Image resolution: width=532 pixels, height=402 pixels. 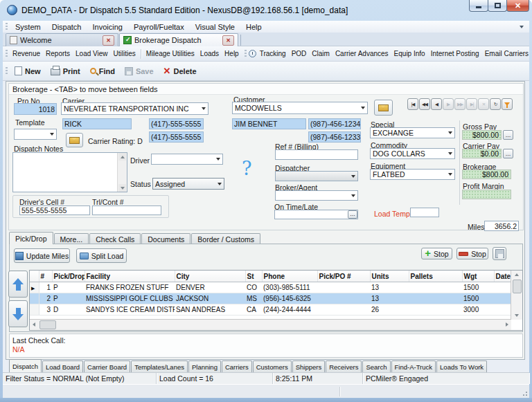 What do you see at coordinates (413, 174) in the screenshot?
I see `equipment-combobox: FLATBED` at bounding box center [413, 174].